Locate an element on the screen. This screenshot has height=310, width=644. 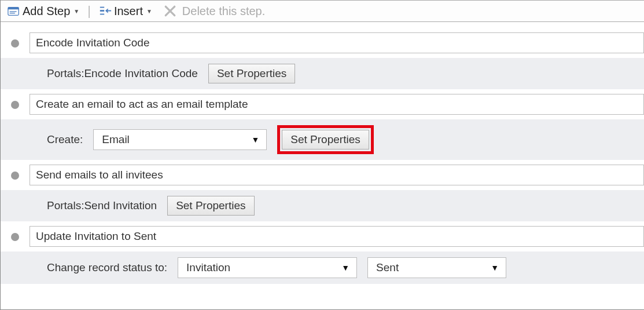
step-detail-row: Portals:Send Invitation Set Properties is located at coordinates (322, 206).